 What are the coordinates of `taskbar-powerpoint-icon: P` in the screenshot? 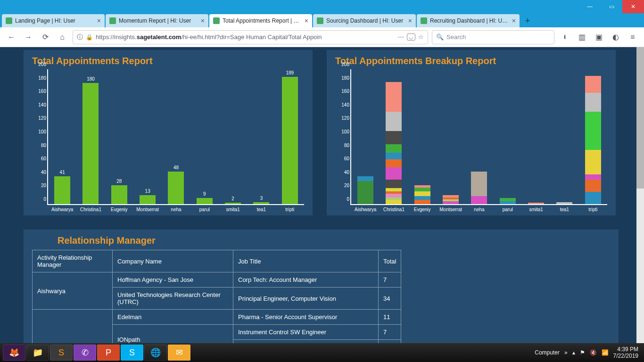 It's located at (108, 353).